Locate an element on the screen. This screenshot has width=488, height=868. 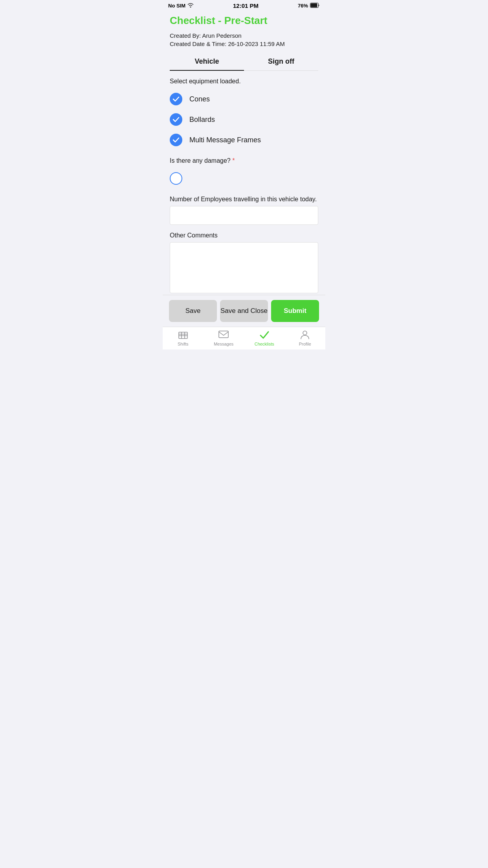
created-datetime: Created Date & Time: 26-10-2023 11:59 AM is located at coordinates (244, 44).